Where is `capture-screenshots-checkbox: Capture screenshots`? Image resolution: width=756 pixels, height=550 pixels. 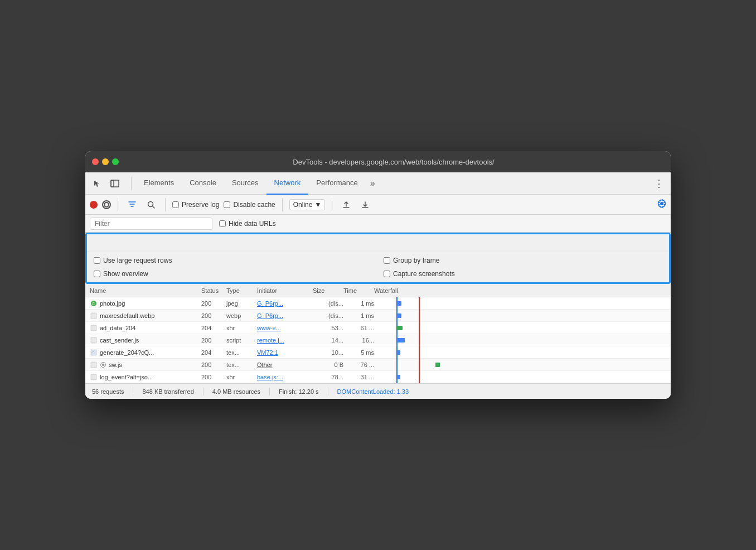 capture-screenshots-checkbox: Capture screenshots is located at coordinates (523, 274).